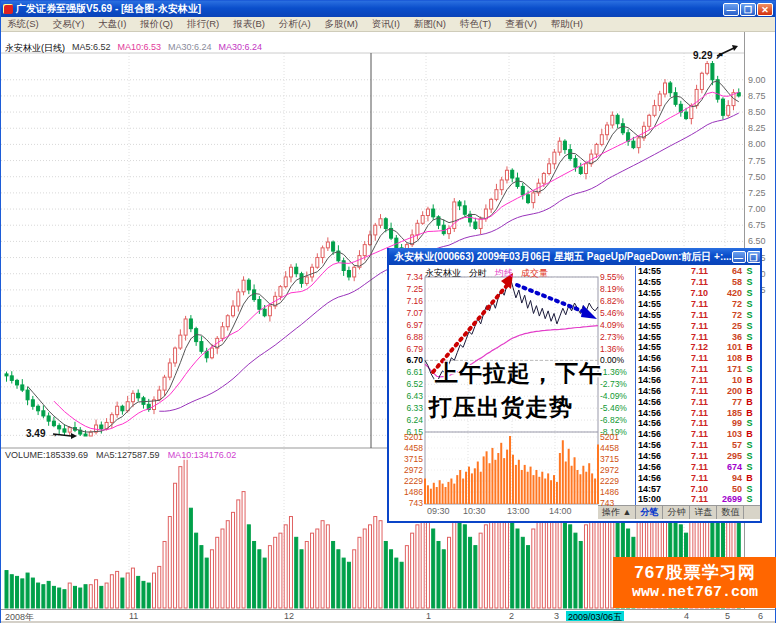 The image size is (776, 623). Describe the element at coordinates (698, 424) in the screenshot. I see `tick-row: 14:567.1199S` at that location.